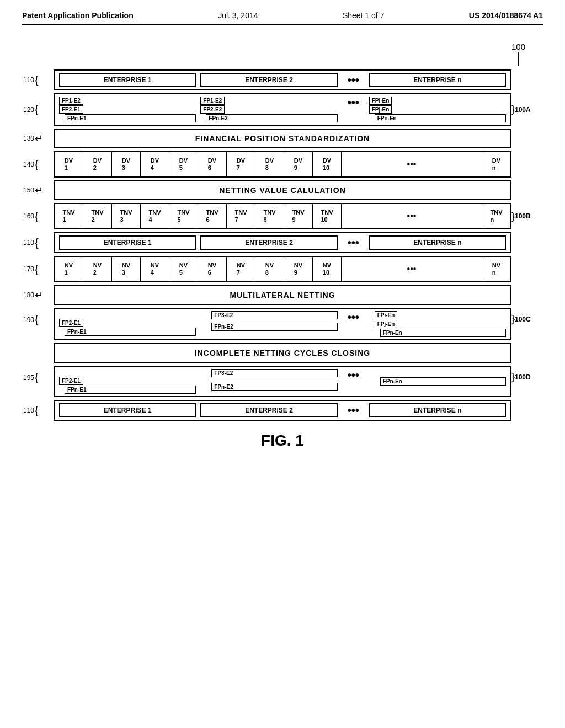 The width and height of the screenshot is (565, 728). I want to click on fp3-e2-c: FP3-E2, so click(274, 315).